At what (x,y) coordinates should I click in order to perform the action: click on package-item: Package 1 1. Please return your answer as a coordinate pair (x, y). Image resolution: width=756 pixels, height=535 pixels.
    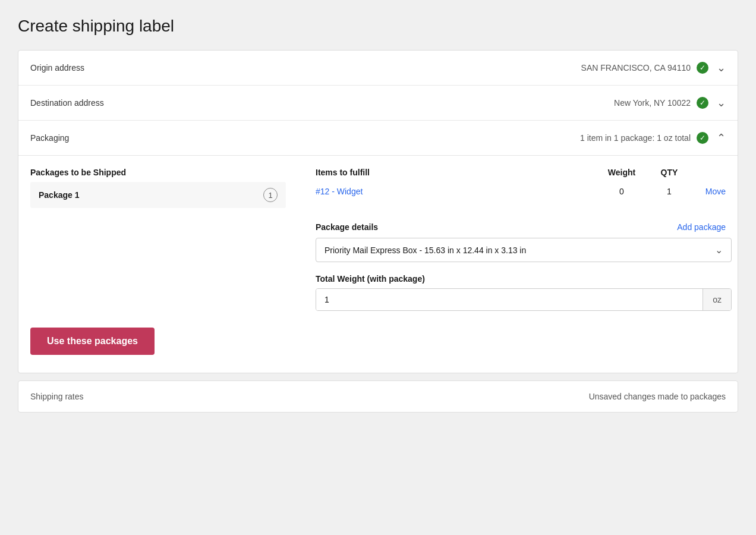
    Looking at the image, I should click on (158, 195).